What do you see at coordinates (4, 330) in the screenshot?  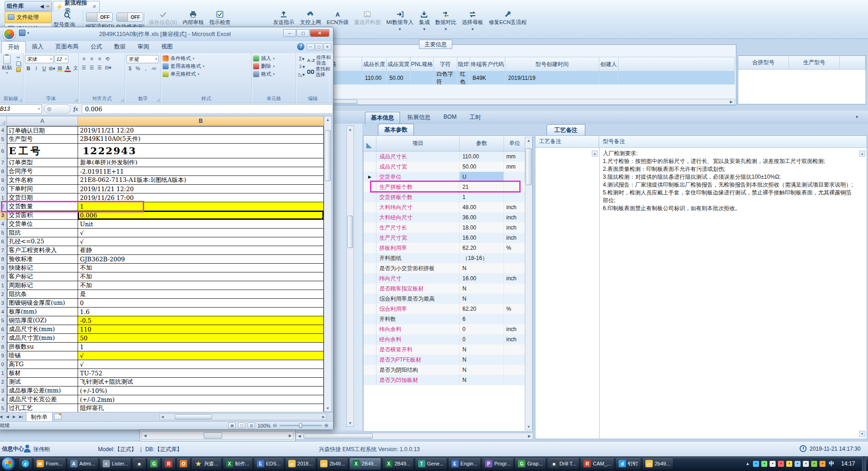 I see `row-header: 6` at bounding box center [4, 330].